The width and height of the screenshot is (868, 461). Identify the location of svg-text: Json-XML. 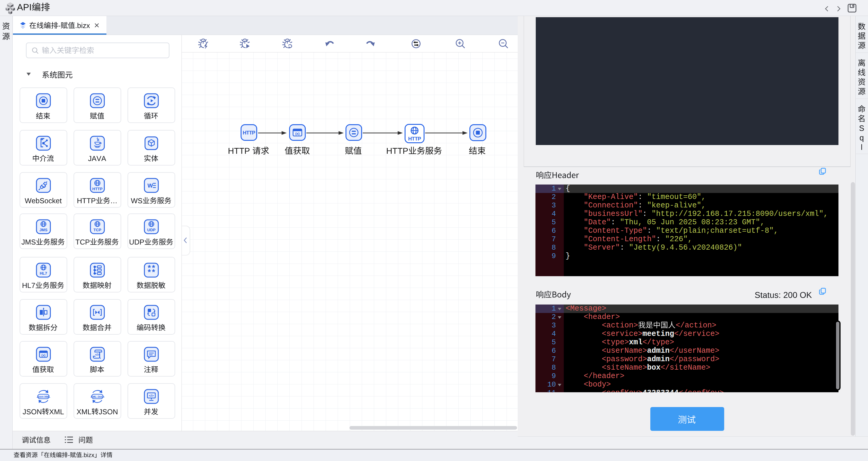
(43, 397).